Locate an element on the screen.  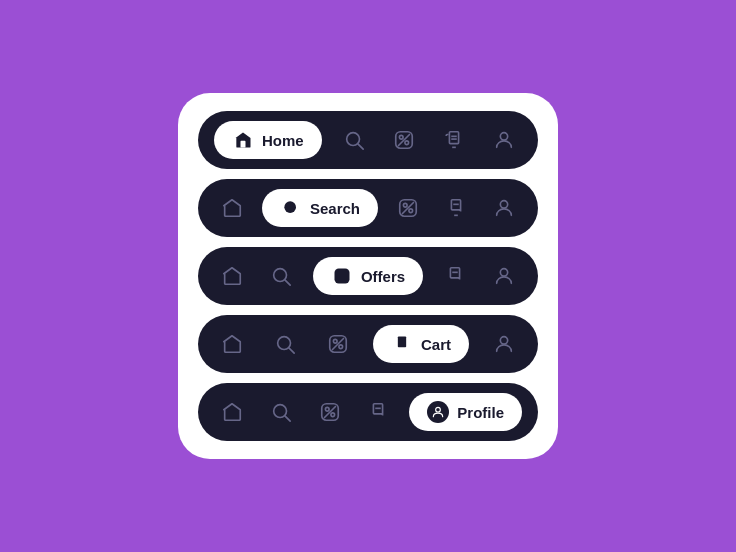
offers-icon is located at coordinates (404, 140).